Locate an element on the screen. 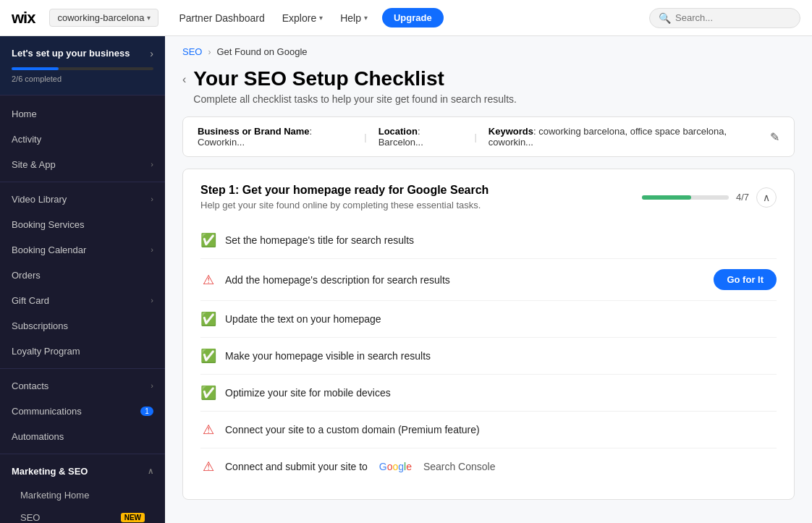 Image resolution: width=812 pixels, height=523 pixels. sidebar-item-marketing-seo: Marketing & SEO ∧ is located at coordinates (83, 472).